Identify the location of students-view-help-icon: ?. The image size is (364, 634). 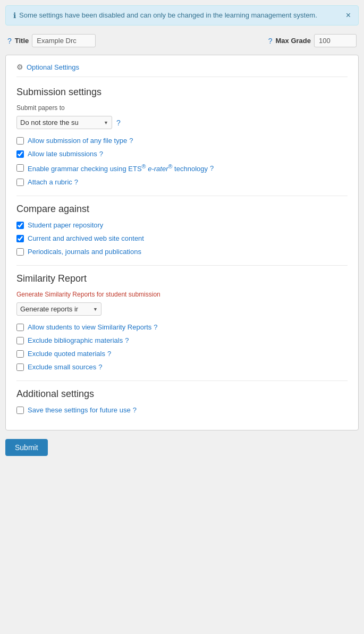
(155, 327).